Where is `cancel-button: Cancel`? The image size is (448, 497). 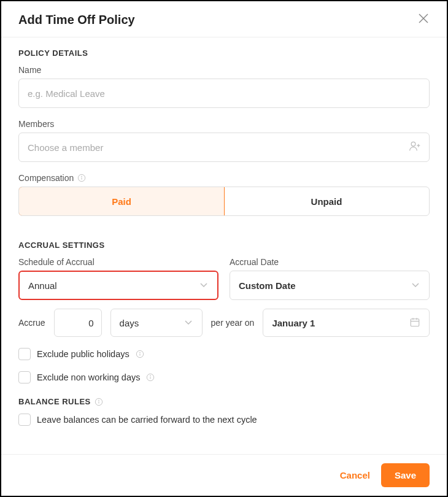 cancel-button: Cancel is located at coordinates (355, 475).